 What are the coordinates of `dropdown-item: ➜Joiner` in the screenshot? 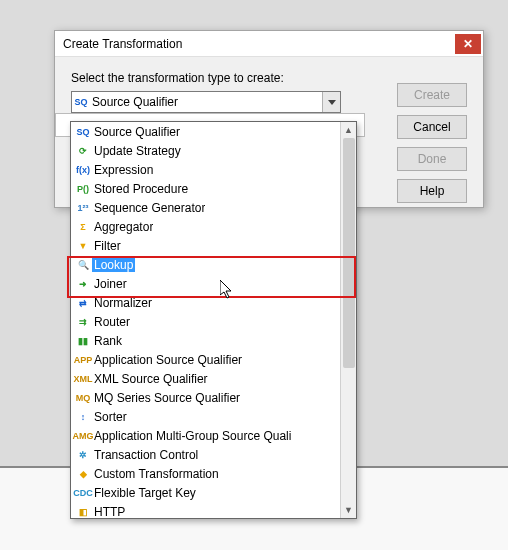 It's located at (206, 284).